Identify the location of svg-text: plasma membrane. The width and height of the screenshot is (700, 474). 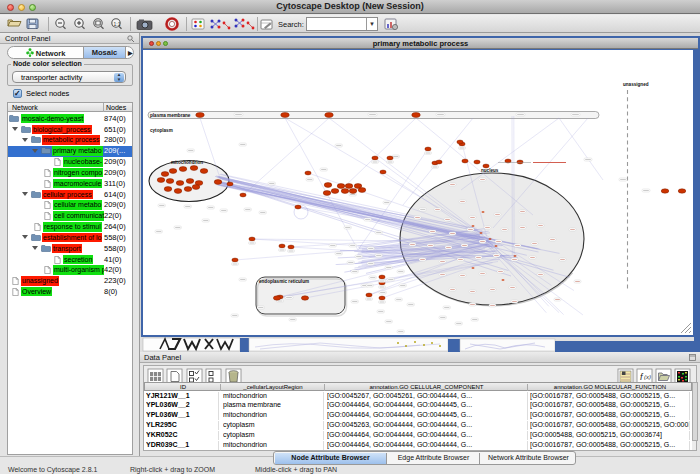
(170, 116).